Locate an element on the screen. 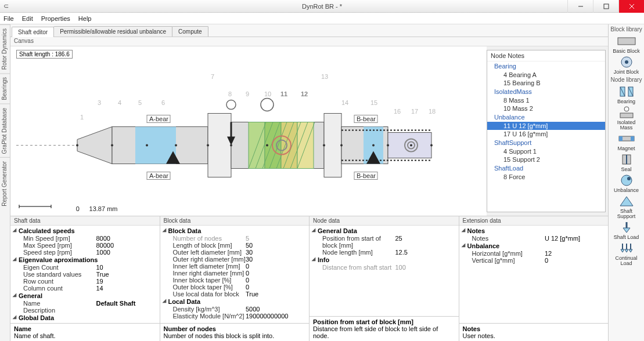 The width and height of the screenshot is (644, 341). prop-group: Block Data is located at coordinates (235, 231).